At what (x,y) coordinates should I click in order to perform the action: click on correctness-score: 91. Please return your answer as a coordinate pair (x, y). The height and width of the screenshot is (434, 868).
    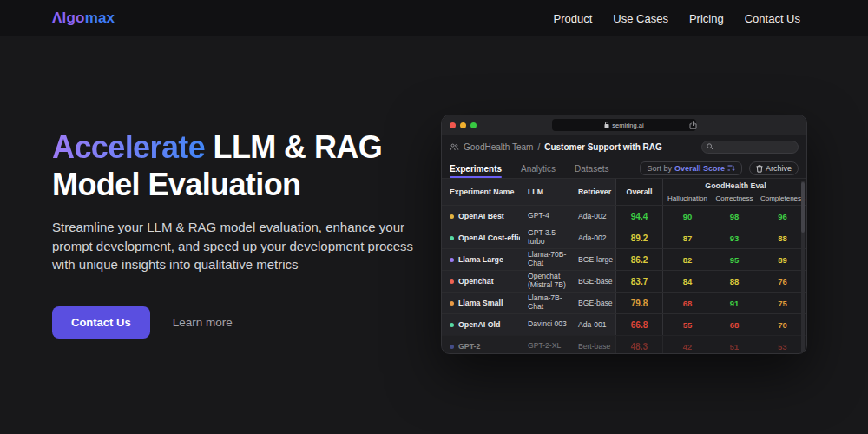
    Looking at the image, I should click on (734, 303).